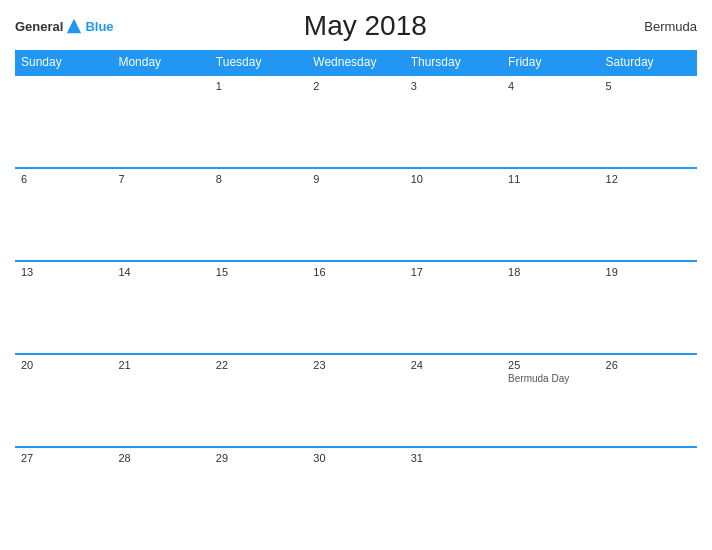 The width and height of the screenshot is (712, 550). What do you see at coordinates (366, 26) in the screenshot?
I see `month-title: May 2018` at bounding box center [366, 26].